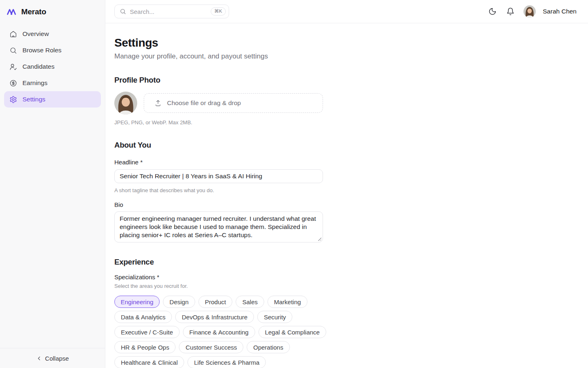 This screenshot has width=588, height=368. What do you see at coordinates (52, 67) in the screenshot?
I see `sidebar-item-candidates: Candidates` at bounding box center [52, 67].